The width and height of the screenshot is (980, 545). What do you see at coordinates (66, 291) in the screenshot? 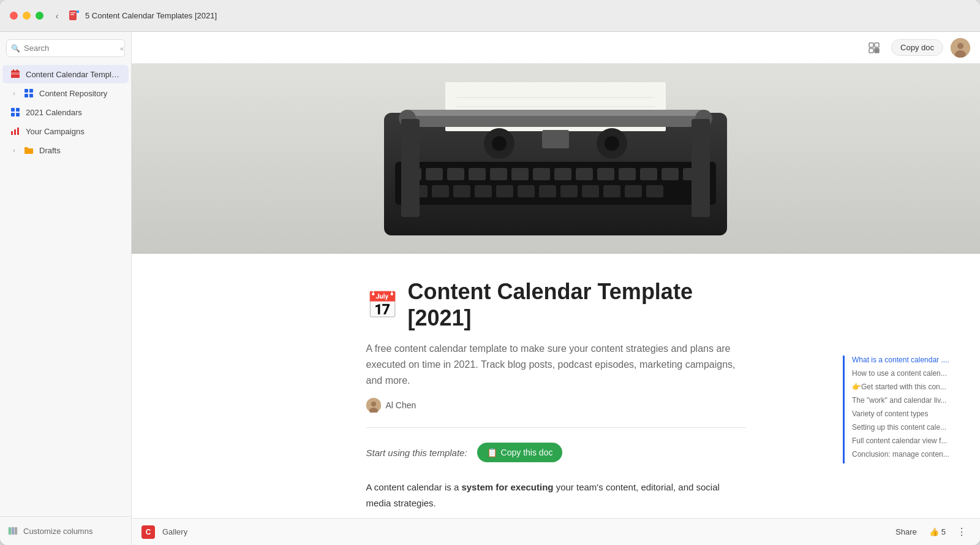
I see `sidebar-nav: Content Calendar Template [2 › Content R…` at bounding box center [66, 291].